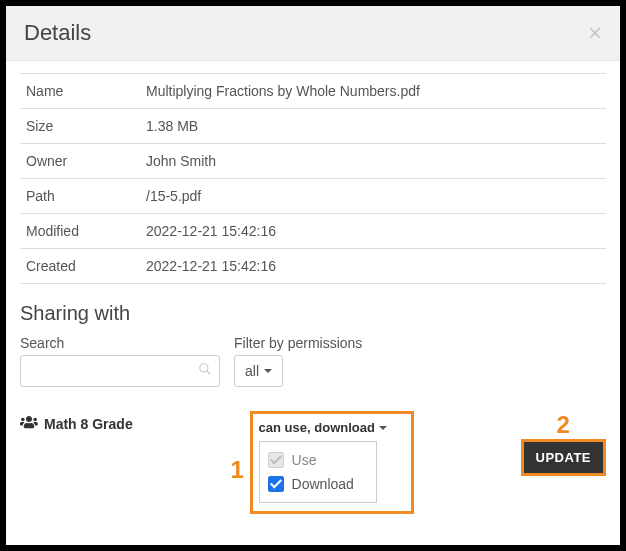 This screenshot has height=551, width=626. Describe the element at coordinates (313, 162) in the screenshot. I see `table-row: Owner John Smith` at that location.